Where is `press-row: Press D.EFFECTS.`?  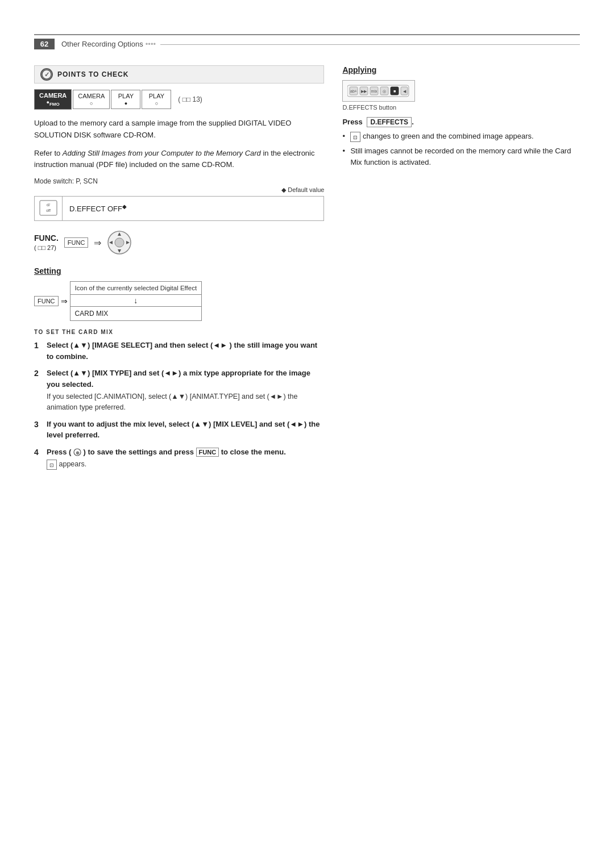 press-row: Press D.EFFECTS. is located at coordinates (461, 122).